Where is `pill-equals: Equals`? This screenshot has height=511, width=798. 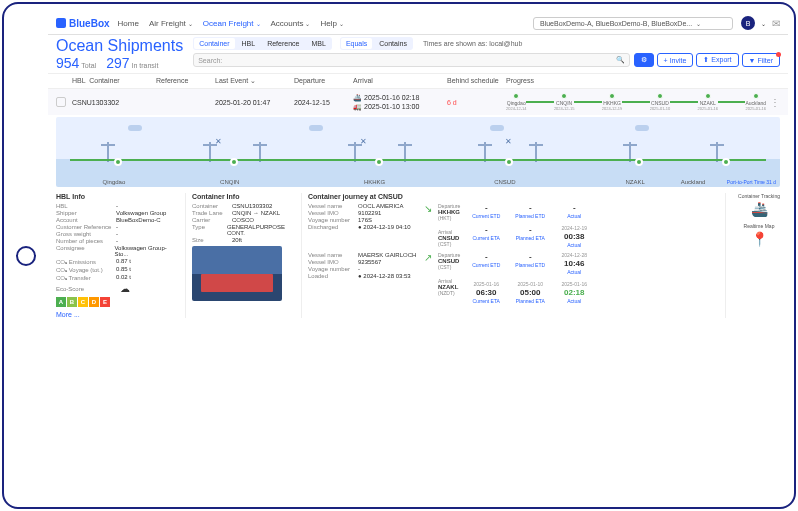
pill-equals: Equals is located at coordinates (356, 44).